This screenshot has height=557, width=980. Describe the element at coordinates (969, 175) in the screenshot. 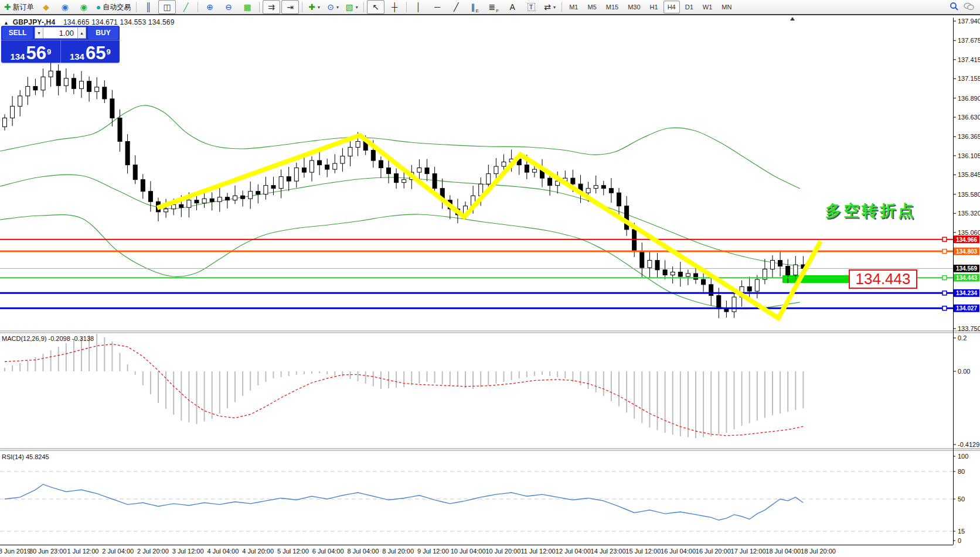

I see `price-tick-label: 135.845` at that location.